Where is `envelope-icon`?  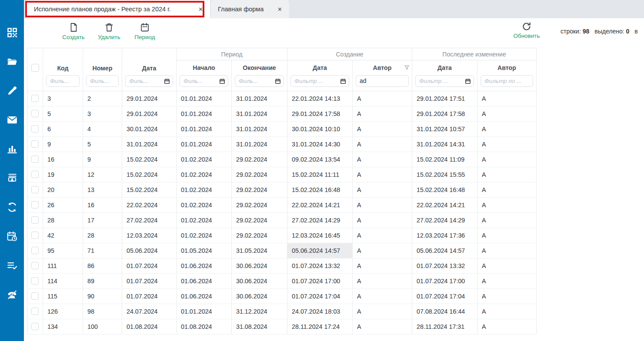
envelope-icon is located at coordinates (12, 120).